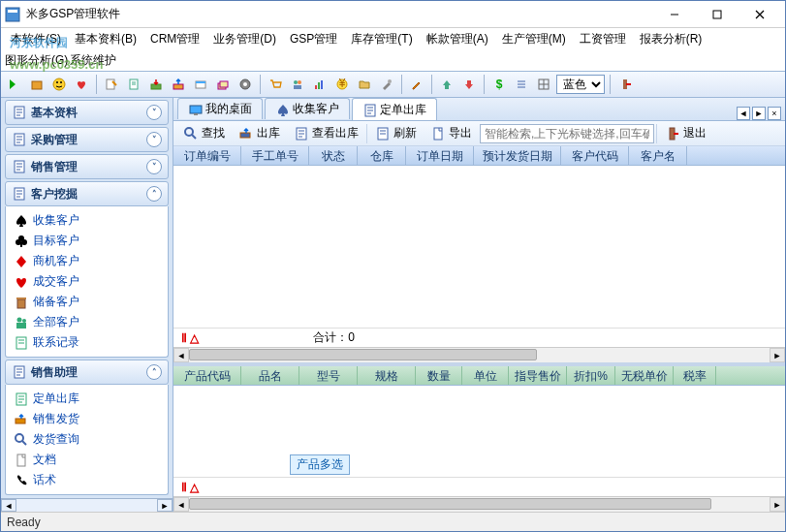 The image size is (786, 532). What do you see at coordinates (87, 419) in the screenshot?
I see `sidebar-item: 销售发货` at bounding box center [87, 419].